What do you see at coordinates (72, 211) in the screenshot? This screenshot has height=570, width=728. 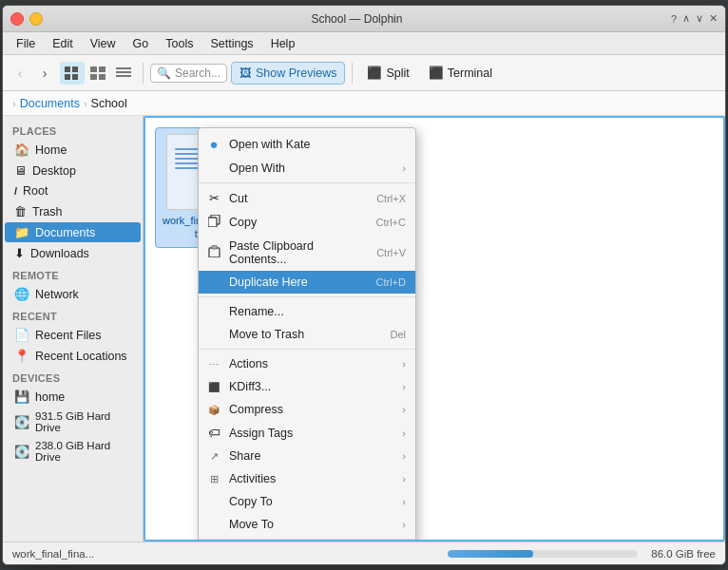 I see `sidebar-item-trash: 🗑 Trash` at bounding box center [72, 211].